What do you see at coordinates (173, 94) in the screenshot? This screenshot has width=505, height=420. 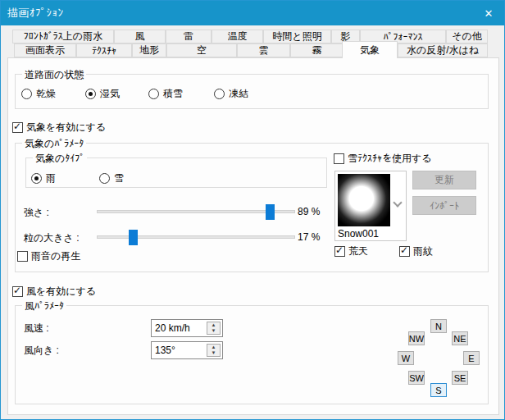 I see `radio-label: 積雪` at bounding box center [173, 94].